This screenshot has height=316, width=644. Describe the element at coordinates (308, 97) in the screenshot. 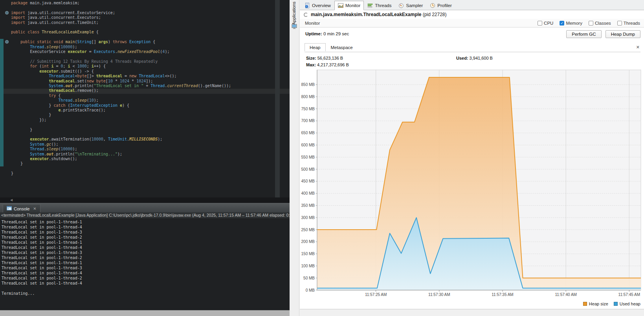

I see `svg-text: 800 MB` at that location.